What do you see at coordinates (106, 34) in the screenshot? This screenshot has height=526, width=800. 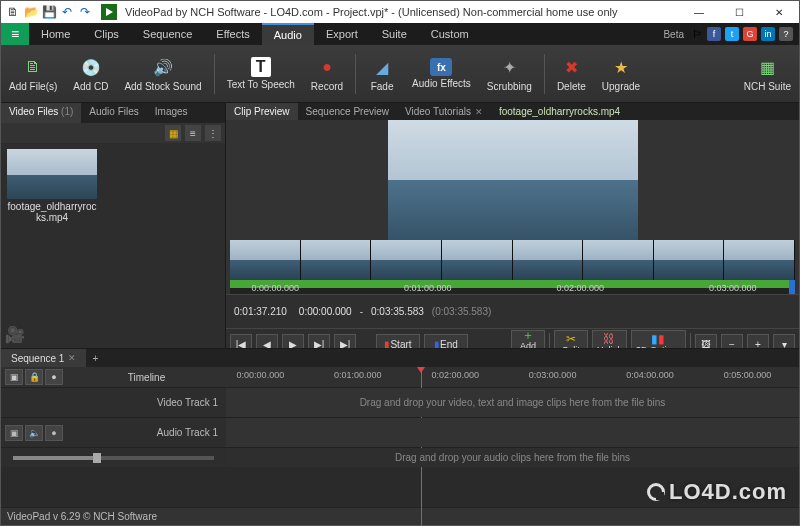 I see `menu-clips: Clips` at bounding box center [106, 34].